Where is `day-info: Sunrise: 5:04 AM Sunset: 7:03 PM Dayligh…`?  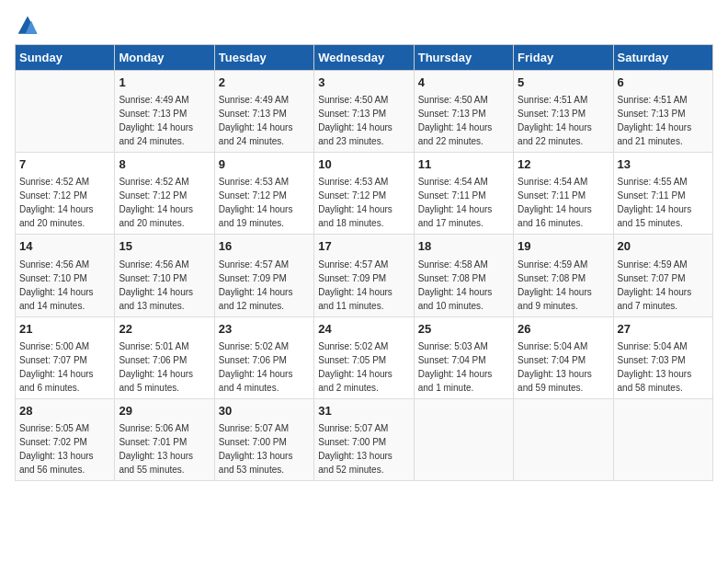
day-info: Sunrise: 5:04 AM Sunset: 7:03 PM Dayligh… is located at coordinates (664, 367).